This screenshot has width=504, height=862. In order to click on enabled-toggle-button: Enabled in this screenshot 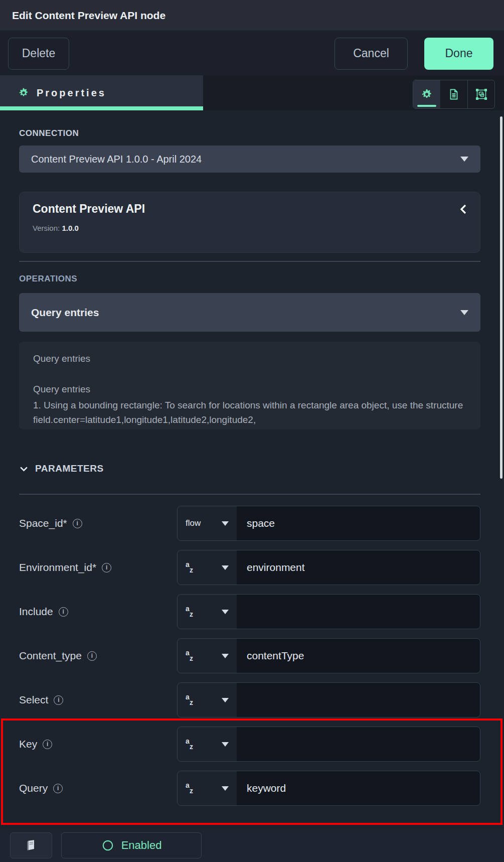, I will do `click(131, 845)`.